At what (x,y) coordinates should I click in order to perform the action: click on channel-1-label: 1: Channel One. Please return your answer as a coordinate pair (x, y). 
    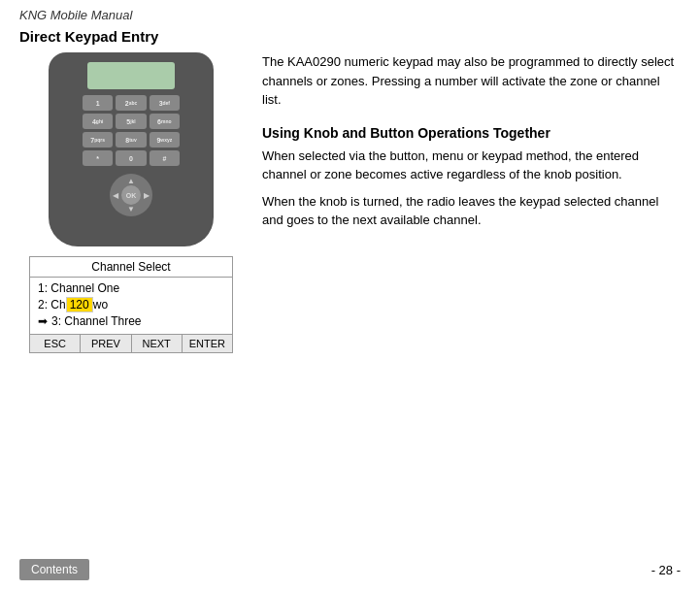
    Looking at the image, I should click on (79, 288).